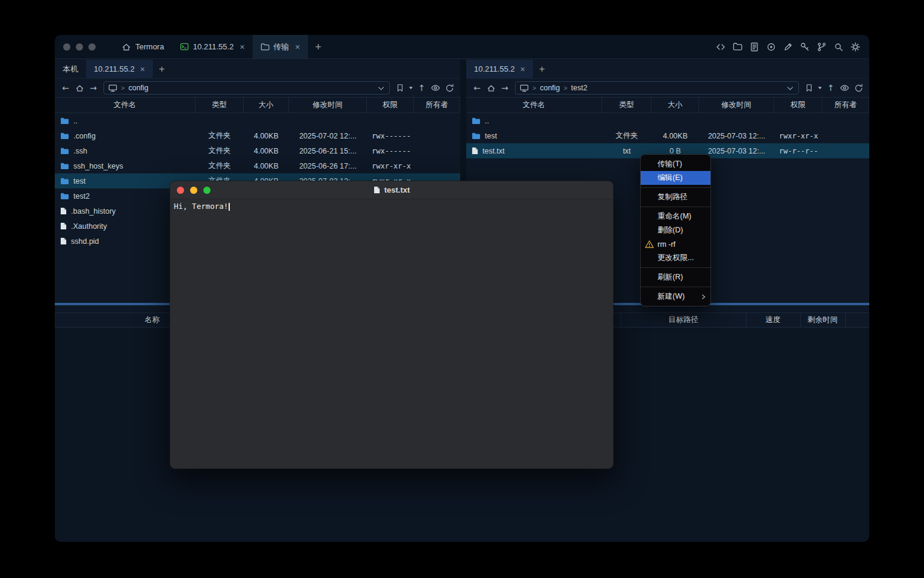 This screenshot has height=578, width=924. I want to click on file-name: test, so click(79, 181).